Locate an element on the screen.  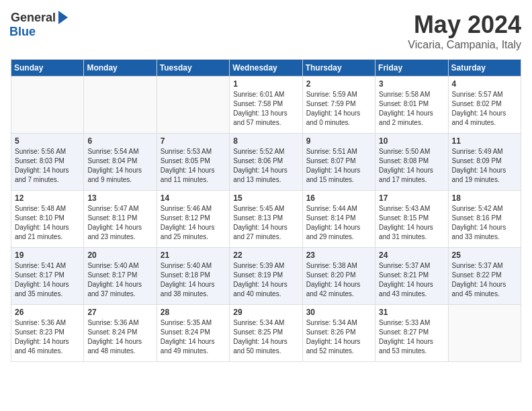
day-number: 21 is located at coordinates (193, 255).